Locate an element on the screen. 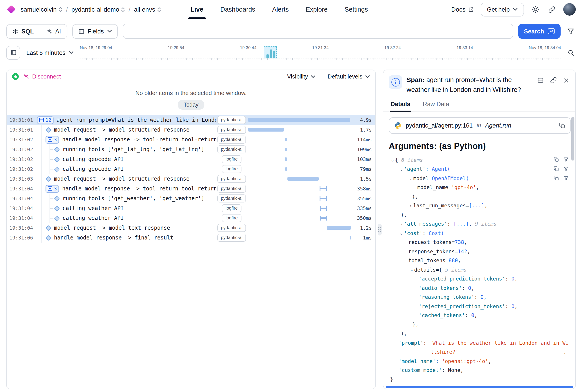 The image size is (582, 392). trace-row: 19:31:043handle model response -> tool-r… is located at coordinates (191, 188).